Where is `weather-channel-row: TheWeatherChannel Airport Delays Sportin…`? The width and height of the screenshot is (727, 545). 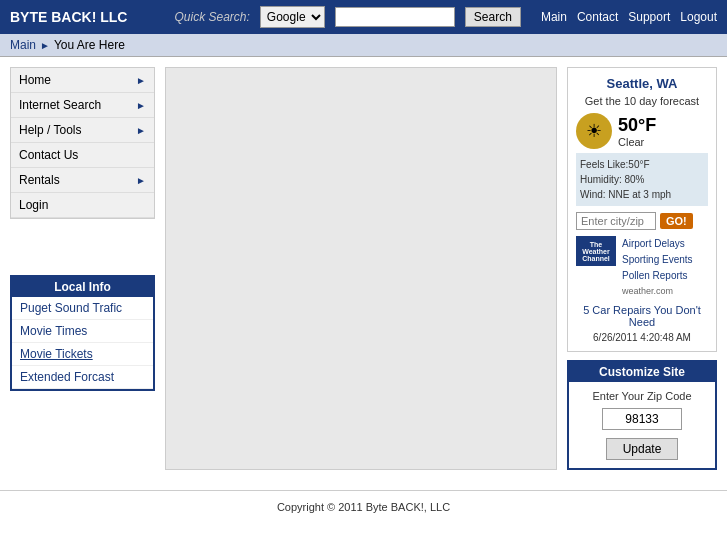 weather-channel-row: TheWeatherChannel Airport Delays Sportin… is located at coordinates (642, 267).